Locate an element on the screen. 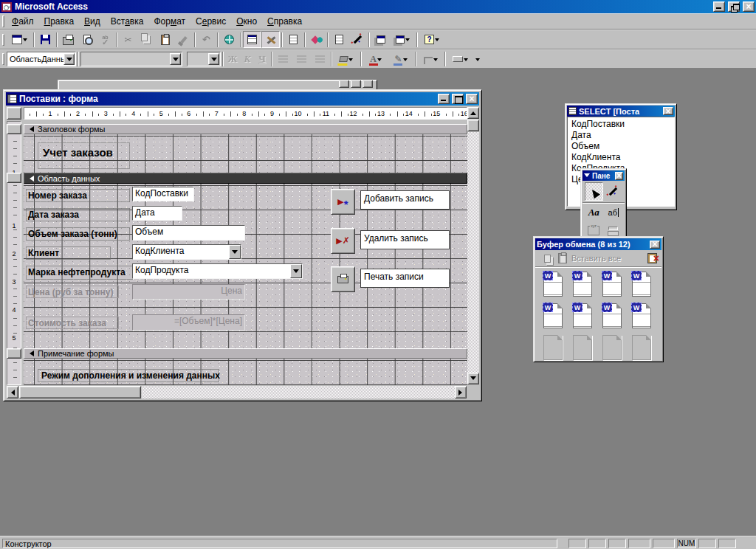  menu-item: Сервис is located at coordinates (211, 21).